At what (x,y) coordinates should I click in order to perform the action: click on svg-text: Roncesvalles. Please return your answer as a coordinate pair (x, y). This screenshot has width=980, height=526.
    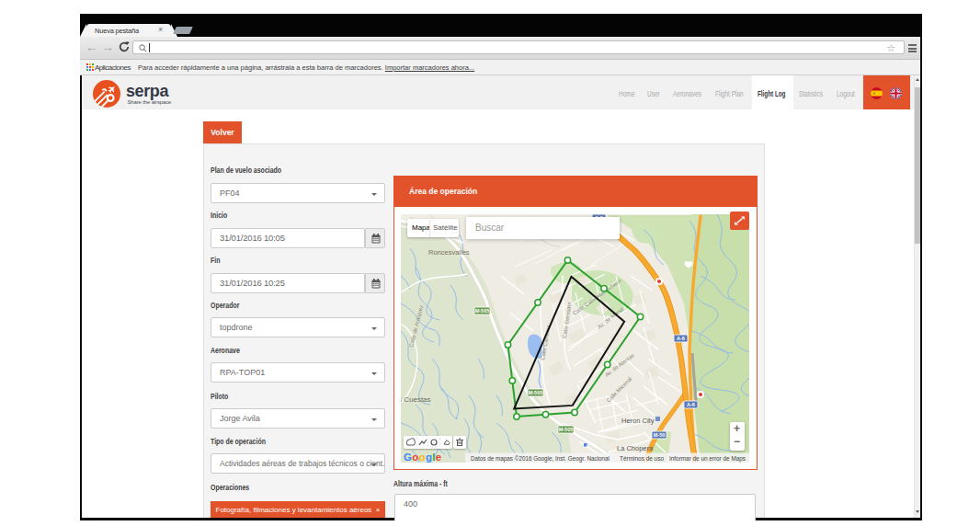
    Looking at the image, I should click on (449, 252).